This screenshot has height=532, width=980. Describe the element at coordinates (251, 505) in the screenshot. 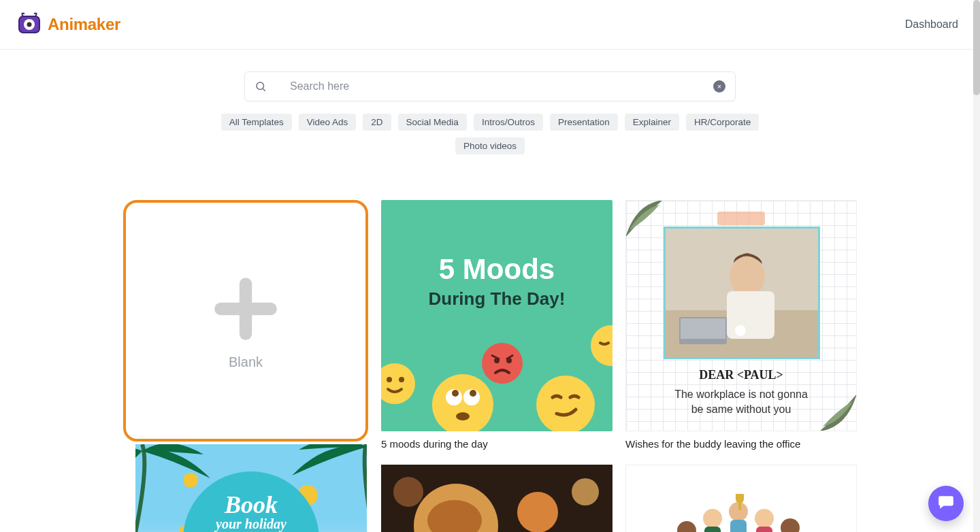

I see `holiday-word1: Book` at that location.